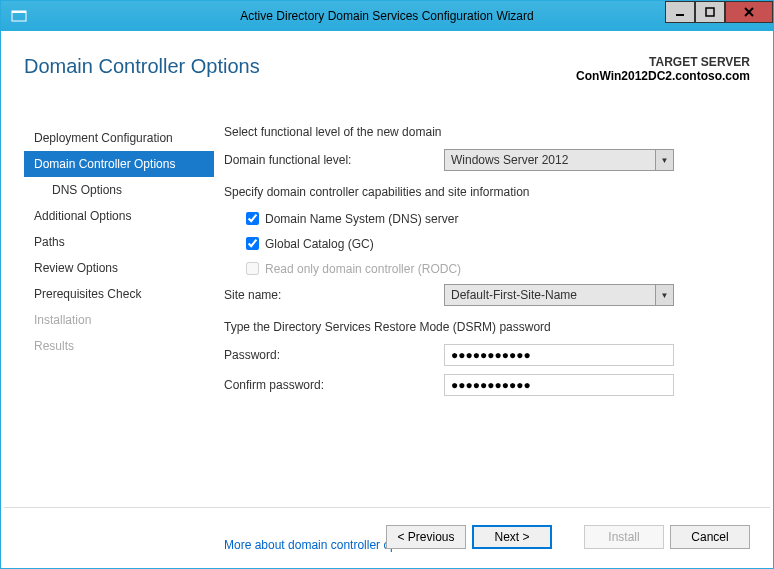 The width and height of the screenshot is (774, 569). I want to click on footer: < Previous Next > Install Cancel, so click(387, 536).